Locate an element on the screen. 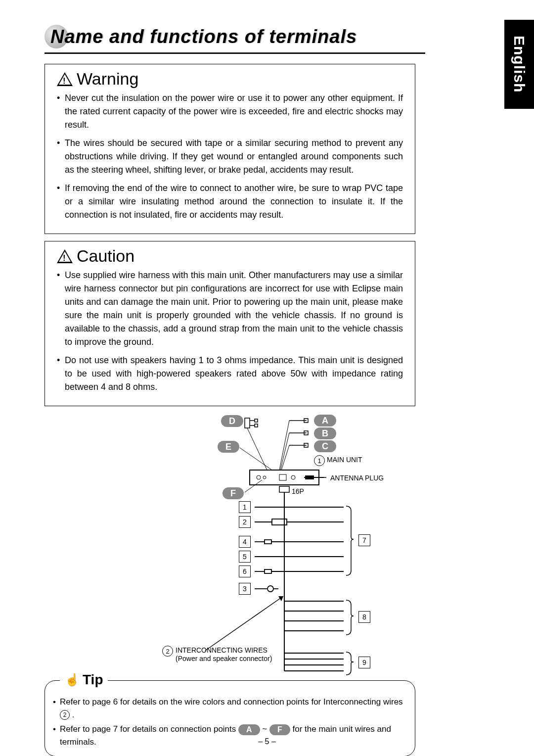 The height and width of the screenshot is (756, 534). diagram-interconnecting-label: INTERCONNECTING WIRES is located at coordinates (222, 650).